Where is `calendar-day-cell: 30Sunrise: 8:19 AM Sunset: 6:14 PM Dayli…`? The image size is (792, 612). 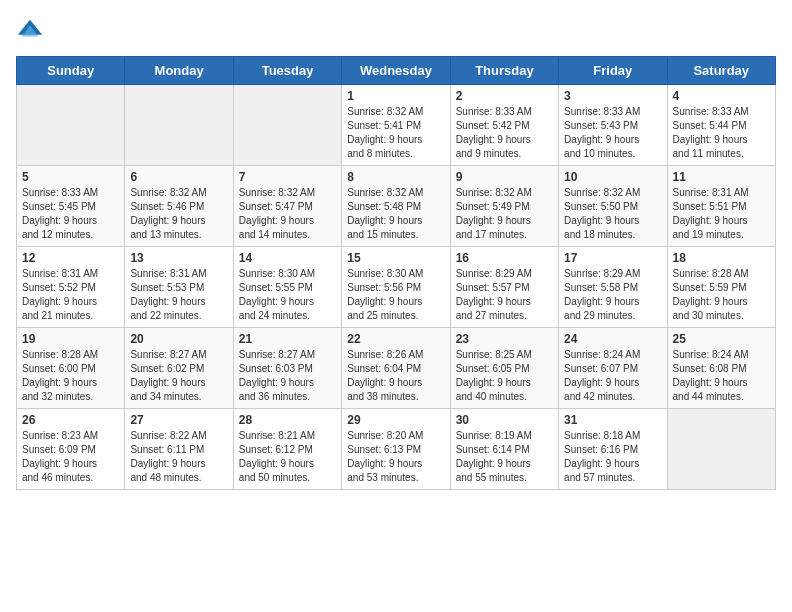 calendar-day-cell: 30Sunrise: 8:19 AM Sunset: 6:14 PM Dayli… is located at coordinates (504, 450).